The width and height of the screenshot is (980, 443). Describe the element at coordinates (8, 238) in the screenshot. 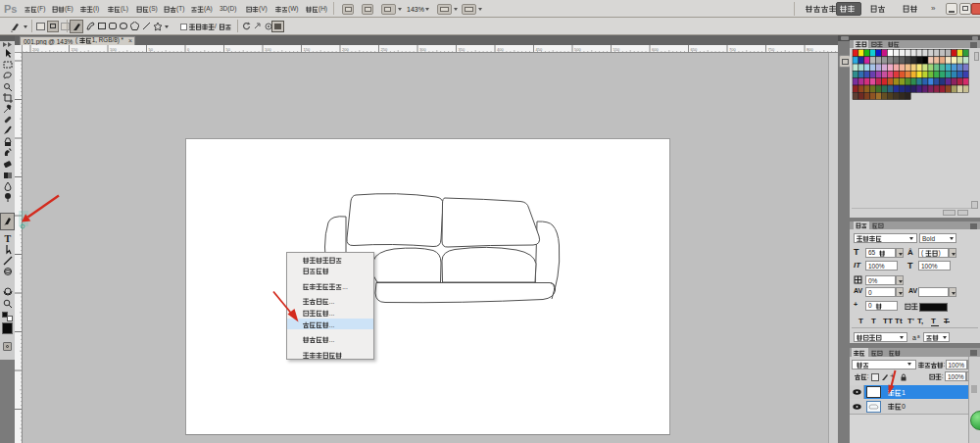

I see `svg-text: T` at that location.